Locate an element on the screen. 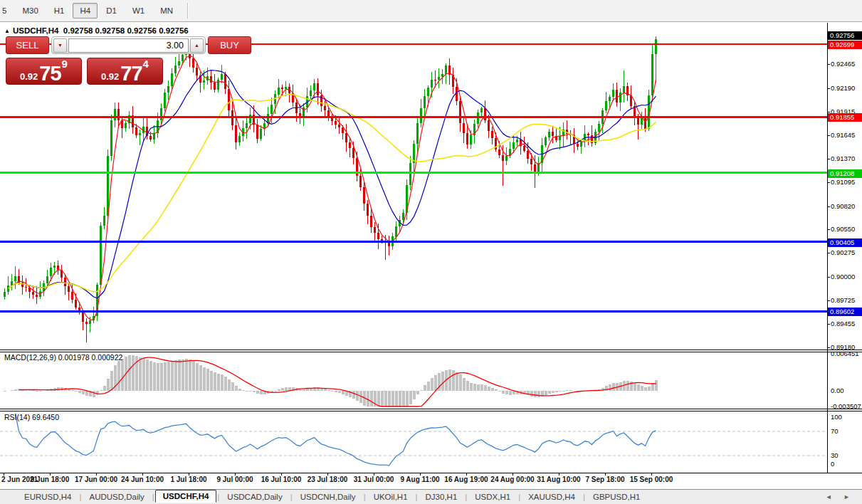  toolbar-separator is located at coordinates (188, 11).